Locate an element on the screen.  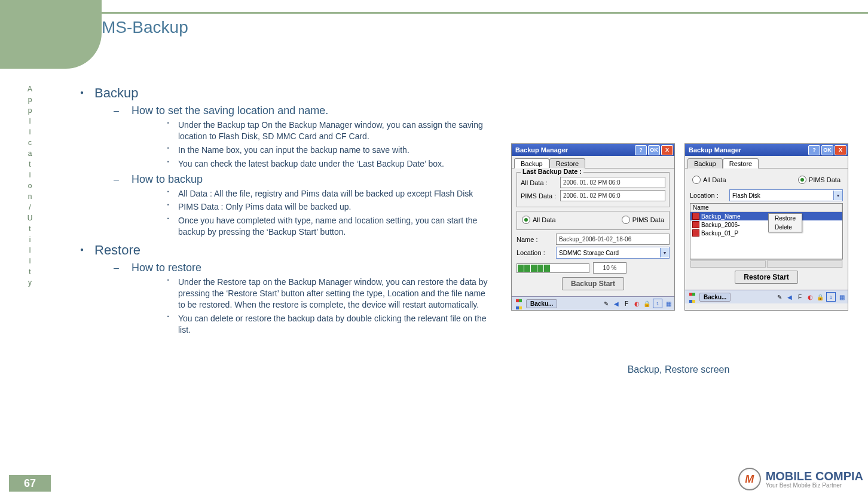
scroll-area is located at coordinates (766, 264).